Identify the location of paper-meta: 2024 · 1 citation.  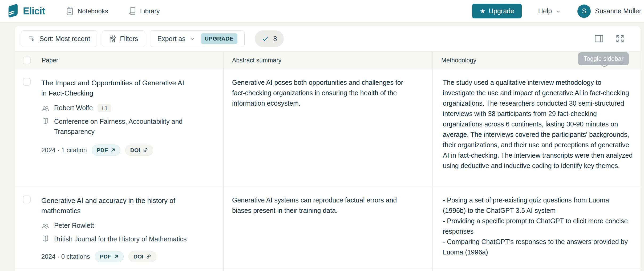
(64, 150).